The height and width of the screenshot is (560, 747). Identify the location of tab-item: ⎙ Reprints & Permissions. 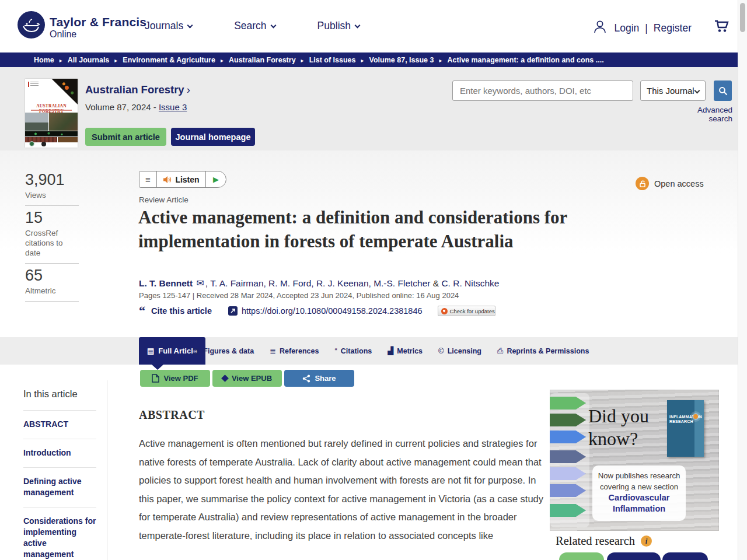
(543, 351).